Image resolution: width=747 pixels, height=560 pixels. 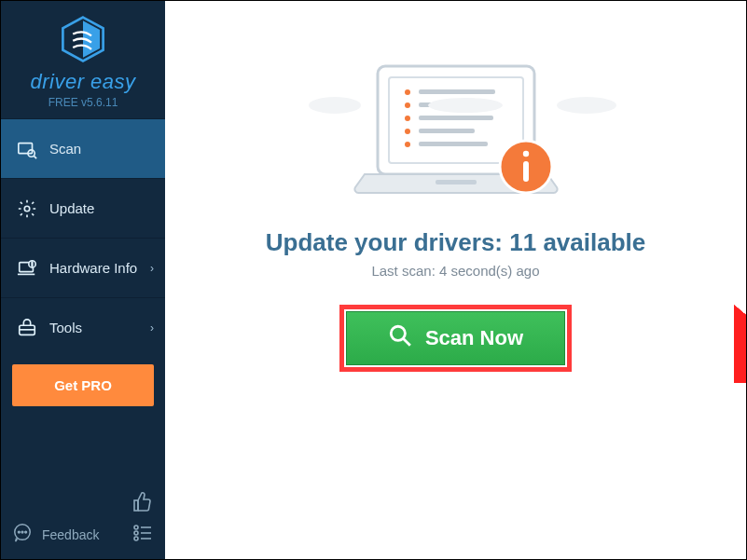 I want to click on gear-icon, so click(x=27, y=209).